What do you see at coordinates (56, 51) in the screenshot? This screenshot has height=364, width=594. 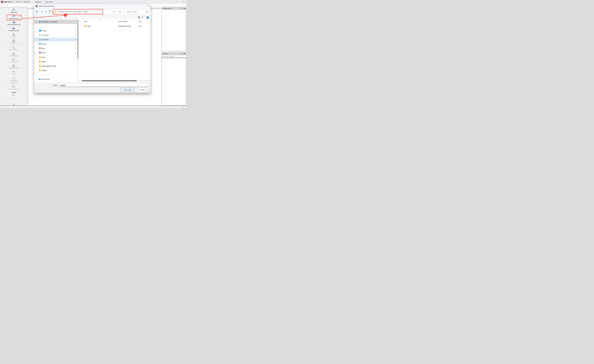 I see `places-sidebar` at bounding box center [56, 51].